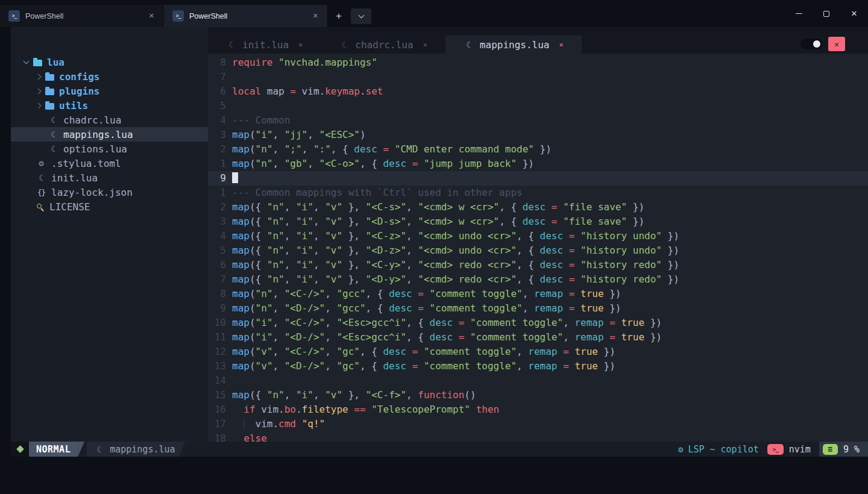  I want to click on tab-dropdown-button, so click(361, 16).